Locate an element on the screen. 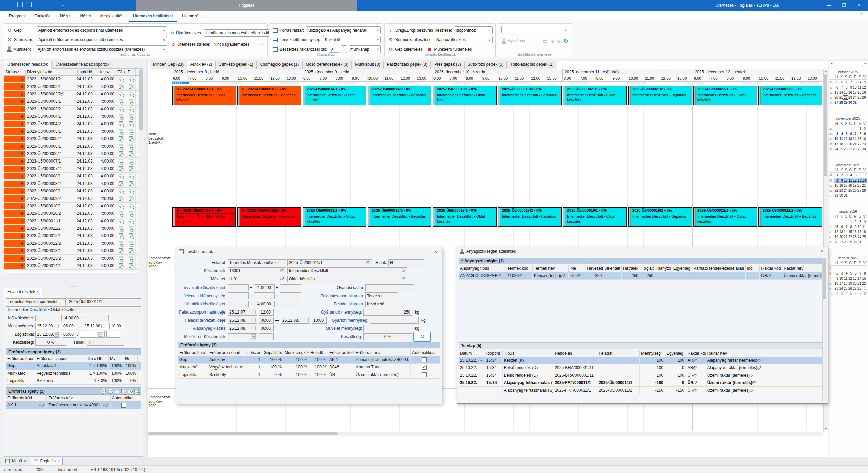 The width and height of the screenshot is (868, 473). column-header: Gépállítás is located at coordinates (273, 353).